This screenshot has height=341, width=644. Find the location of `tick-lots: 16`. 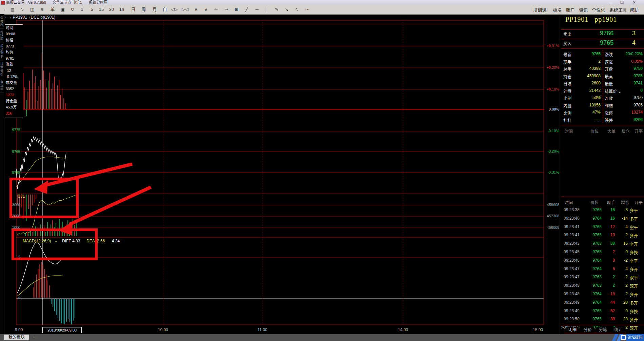

tick-lots: 16 is located at coordinates (609, 218).